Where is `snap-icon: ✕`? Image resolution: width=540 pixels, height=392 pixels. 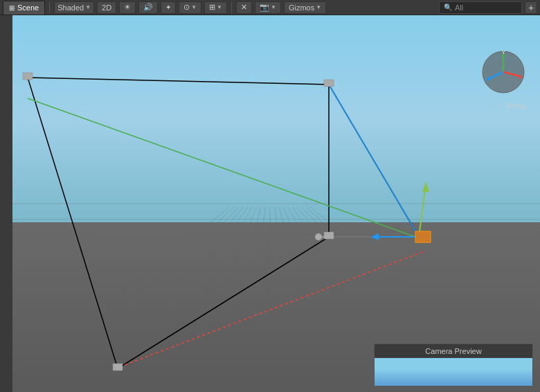
snap-icon: ✕ is located at coordinates (244, 7).